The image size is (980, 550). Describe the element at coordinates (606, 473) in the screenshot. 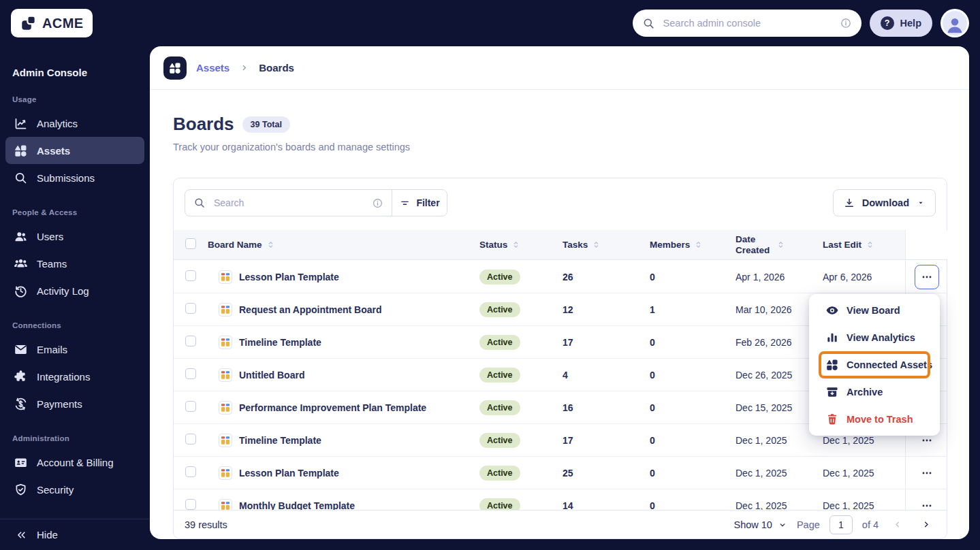

I see `tasks-count: 25` at that location.